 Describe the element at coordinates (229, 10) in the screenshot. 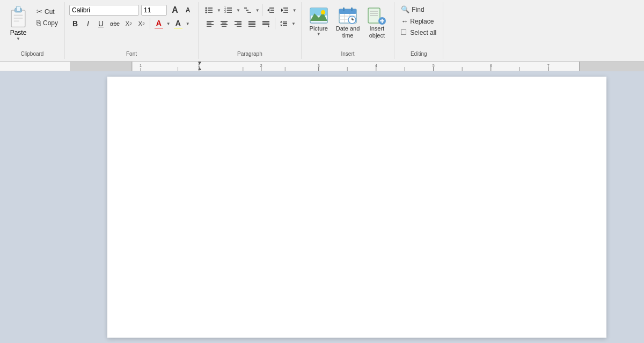

I see `ordered-list-icon: 1. 2. 3.` at that location.